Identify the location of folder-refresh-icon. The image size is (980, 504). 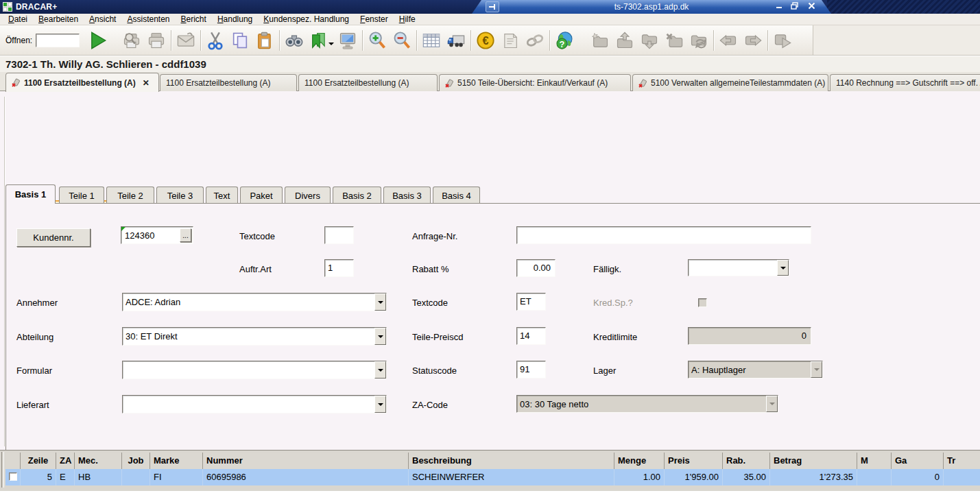
(699, 40).